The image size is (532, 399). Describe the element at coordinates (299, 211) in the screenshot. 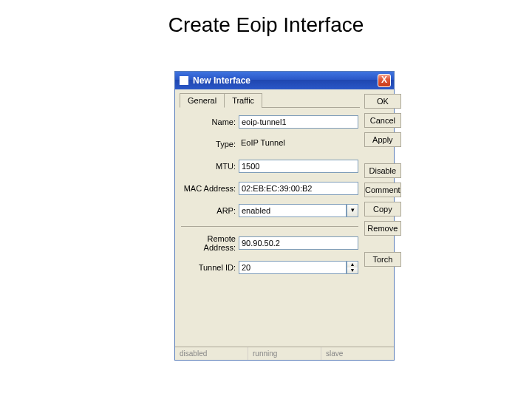

I see `arp-combo: ▾` at that location.